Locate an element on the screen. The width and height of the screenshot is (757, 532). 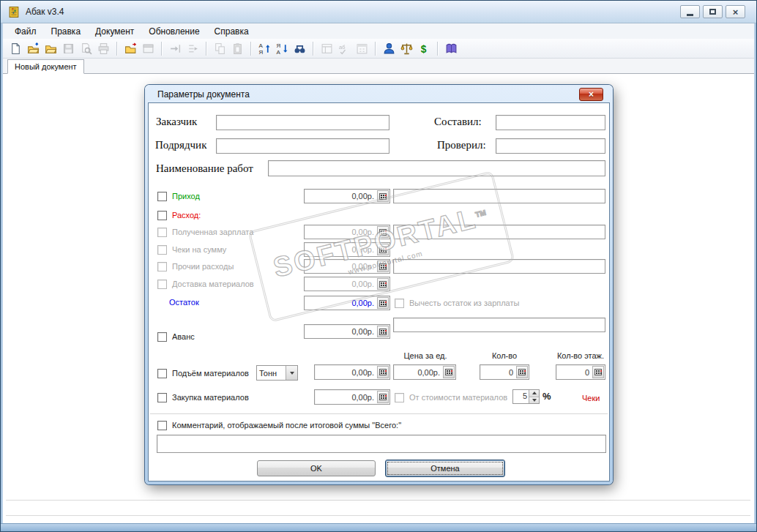
receipts-checkbox is located at coordinates (163, 250).